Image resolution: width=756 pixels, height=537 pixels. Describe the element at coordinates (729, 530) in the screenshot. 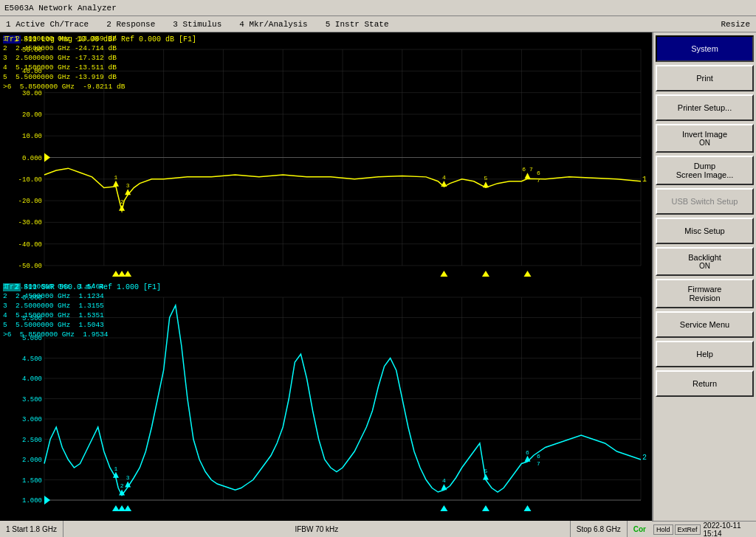

I see `datetime-display: 2022-10-11 15:14` at that location.